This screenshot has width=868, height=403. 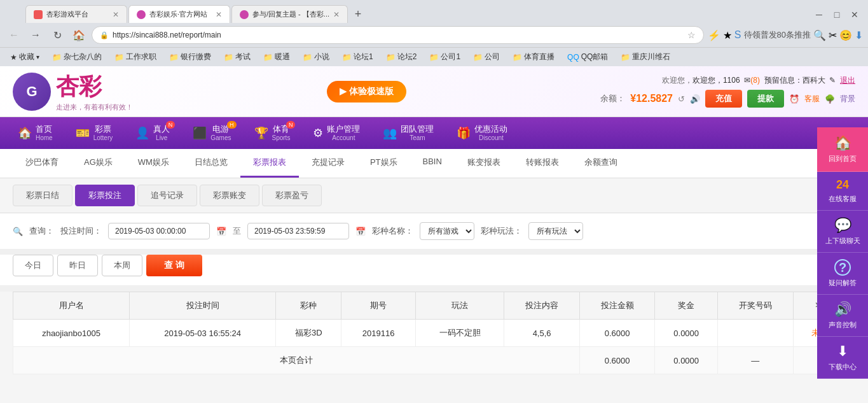 What do you see at coordinates (408, 133) in the screenshot?
I see `nav-team: 👥 团队管理 Team` at bounding box center [408, 133].